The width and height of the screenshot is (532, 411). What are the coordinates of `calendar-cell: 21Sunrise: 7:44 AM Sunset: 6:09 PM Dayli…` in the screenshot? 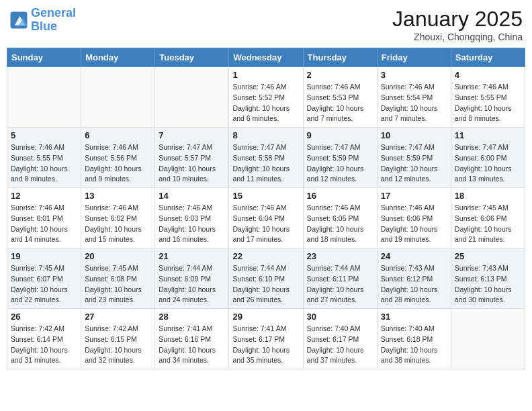 It's located at (192, 279).